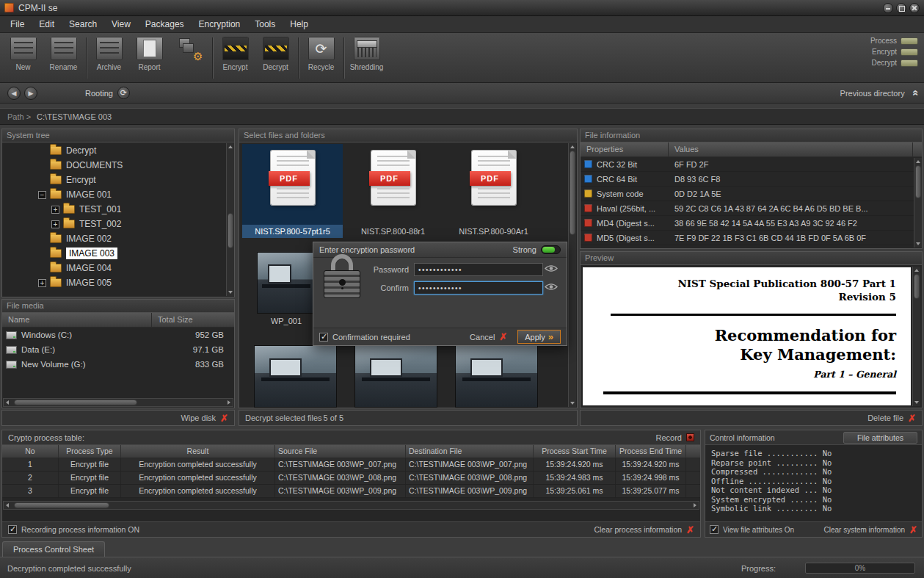 Image resolution: width=924 pixels, height=578 pixels. Describe the element at coordinates (18, 24) in the screenshot. I see `menu-file: File` at that location.